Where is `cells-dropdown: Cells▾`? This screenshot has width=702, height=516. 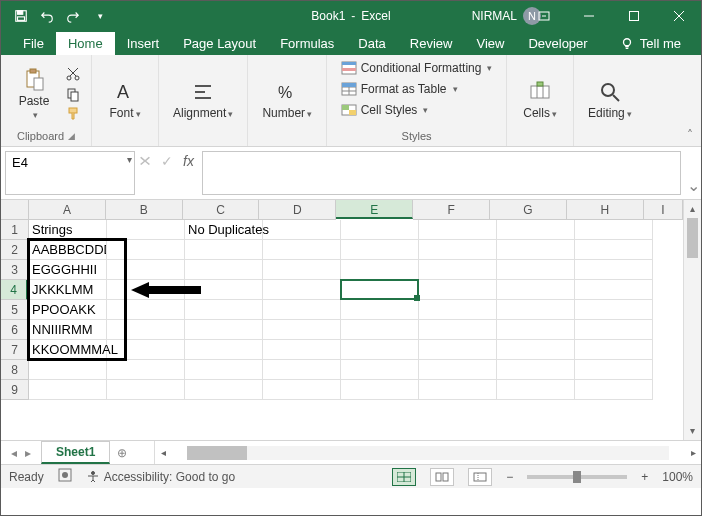
cells-dropdown: Cells▾ is located at coordinates (540, 100).